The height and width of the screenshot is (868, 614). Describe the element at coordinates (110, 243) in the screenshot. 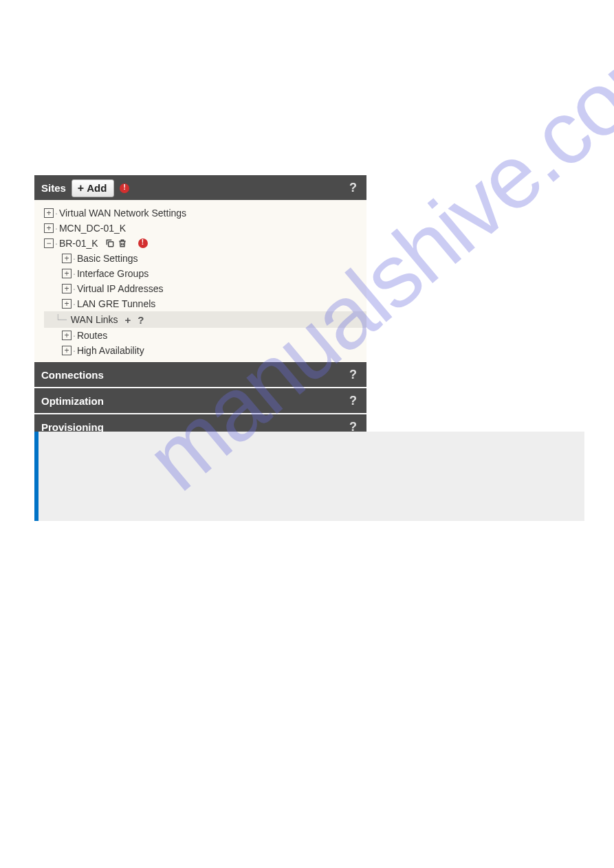

I see `copy-icon` at that location.